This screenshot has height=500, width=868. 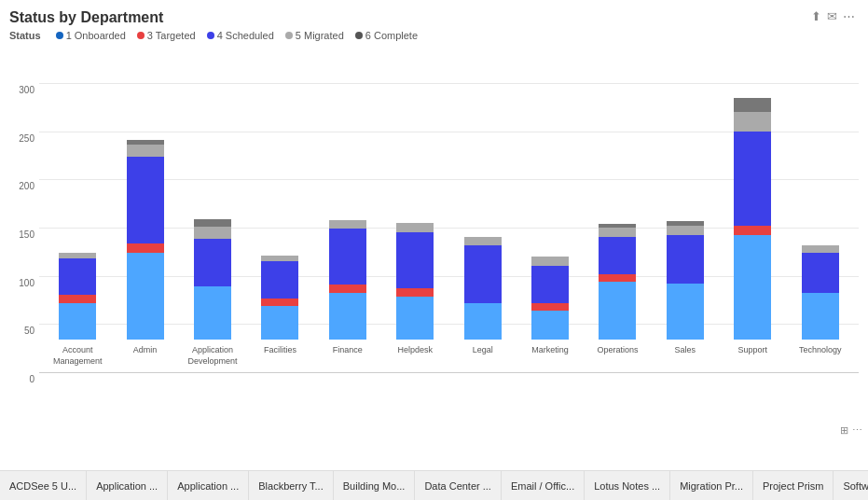 I want to click on bar-group-8: Operations, so click(x=617, y=299).